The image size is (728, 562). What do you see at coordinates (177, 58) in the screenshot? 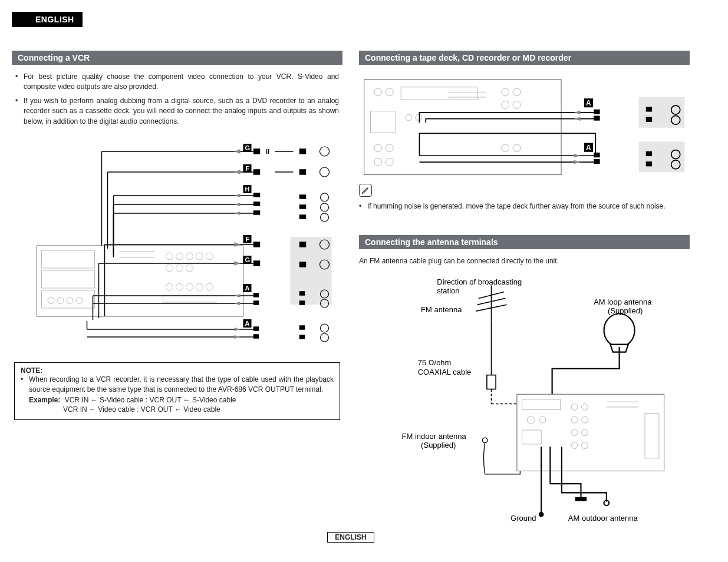
I see `section-header-vcr: Connecting a VCR` at bounding box center [177, 58].